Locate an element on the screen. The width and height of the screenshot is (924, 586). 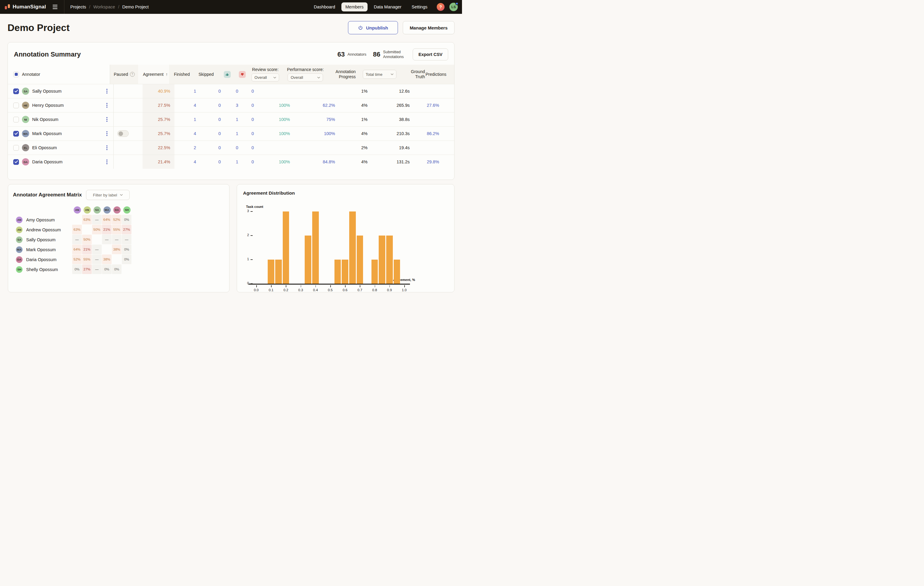
hamburger-menu-icon is located at coordinates (55, 7).